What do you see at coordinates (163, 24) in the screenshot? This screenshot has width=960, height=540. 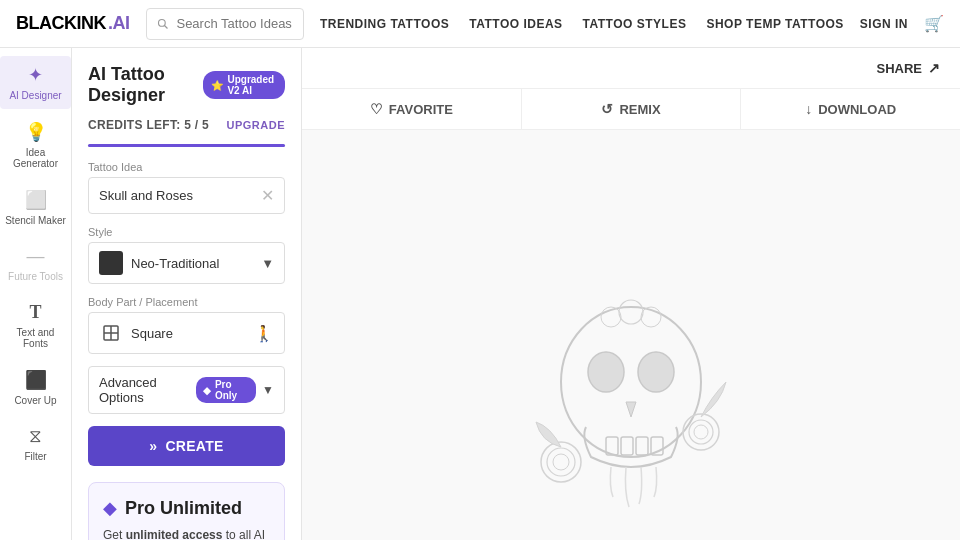 I see `search-icon` at bounding box center [163, 24].